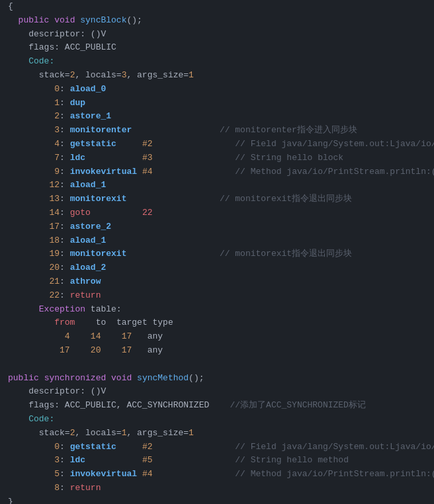 The height and width of the screenshot is (504, 434). Describe the element at coordinates (116, 75) in the screenshot. I see `stack1: stack=2, locals=3, args_size=1` at that location.